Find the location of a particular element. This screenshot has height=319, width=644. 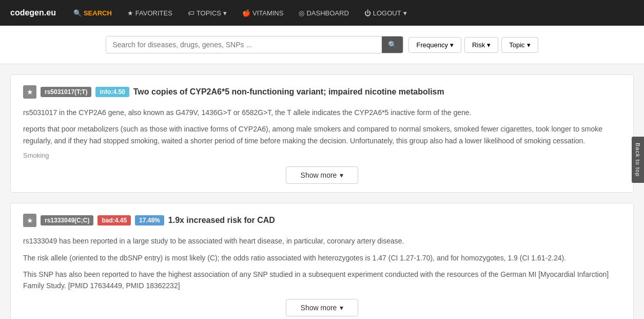

nav-search: 🔍 SEARCH is located at coordinates (92, 13).